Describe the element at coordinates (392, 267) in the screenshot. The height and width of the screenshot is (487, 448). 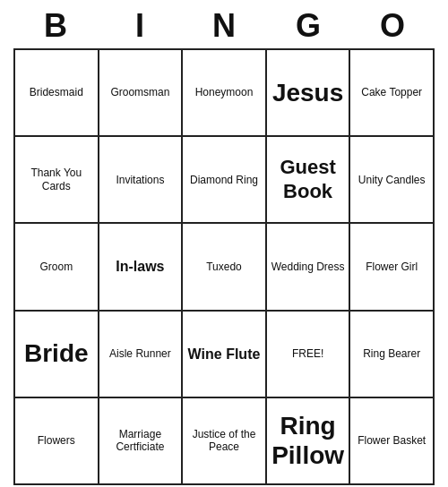
I see `bingo-cell-14: Flower Girl` at that location.